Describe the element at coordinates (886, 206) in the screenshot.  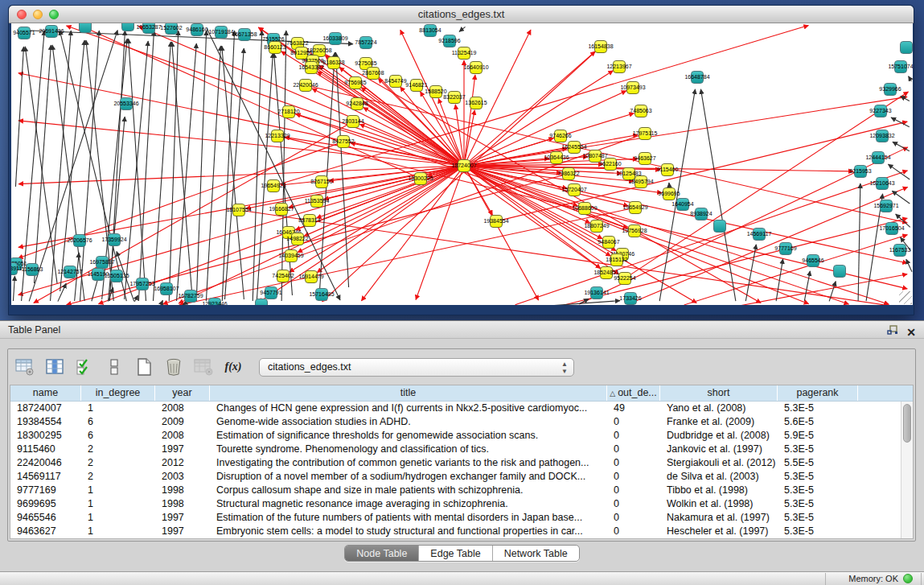
I see `graph-node: 15692971` at that location.